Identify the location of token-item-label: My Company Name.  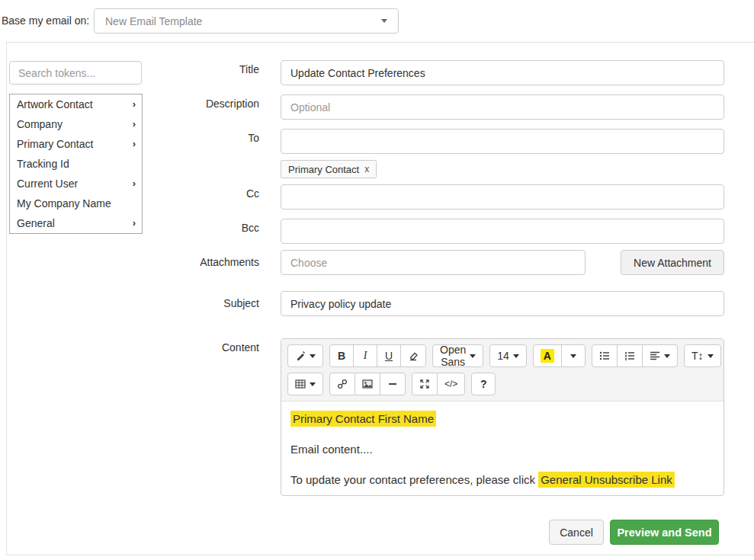
(64, 203).